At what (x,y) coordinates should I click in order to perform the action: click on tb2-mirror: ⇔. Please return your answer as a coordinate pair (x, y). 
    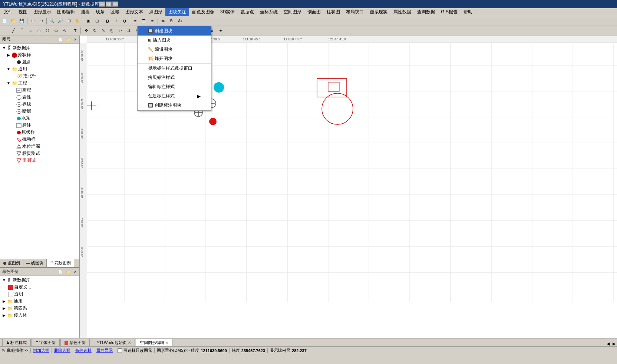
    Looking at the image, I should click on (120, 31).